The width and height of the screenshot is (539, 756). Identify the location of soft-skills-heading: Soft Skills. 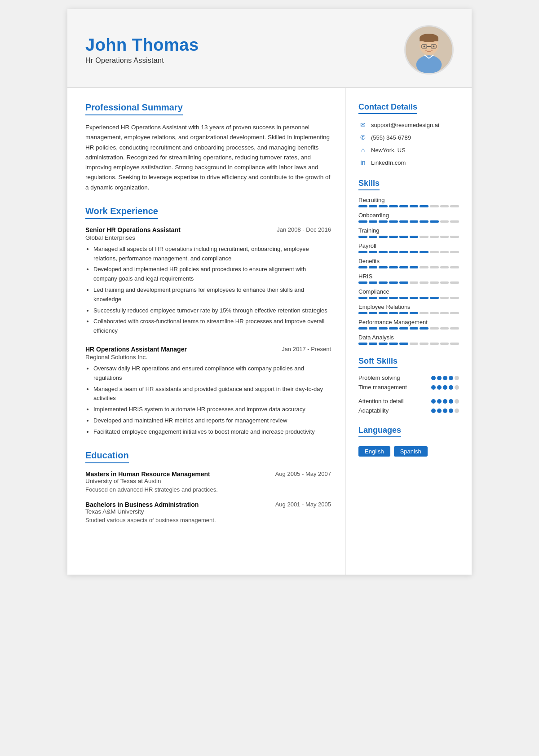
(378, 362).